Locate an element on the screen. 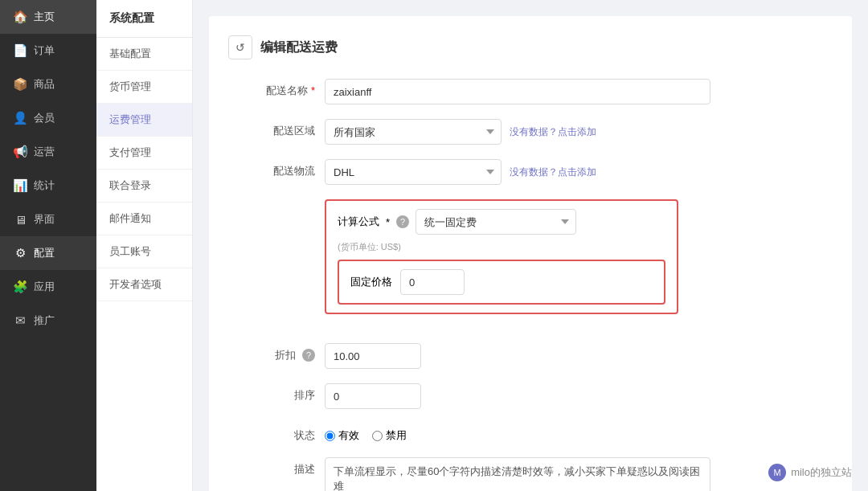 The height and width of the screenshot is (491, 868). sidebar-label-products: 商品 is located at coordinates (44, 84).